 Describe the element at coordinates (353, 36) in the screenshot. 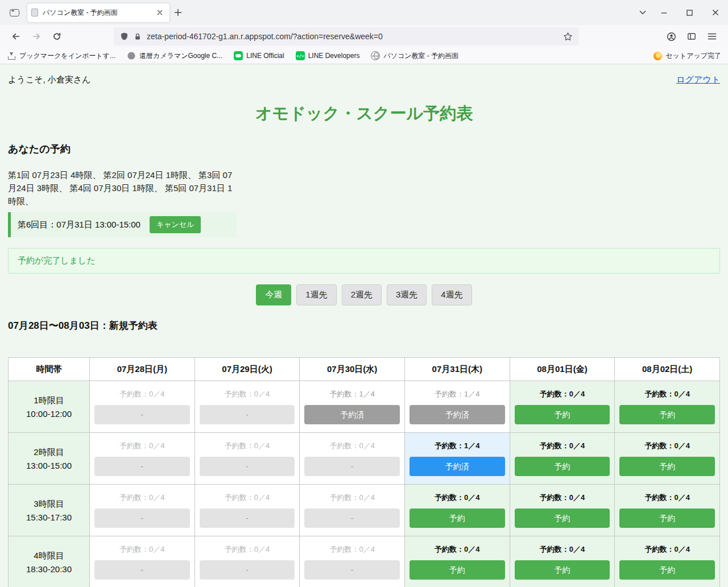

I see `url-text: zeta-period-461702-g1.an.r.appspot.com/?…` at that location.